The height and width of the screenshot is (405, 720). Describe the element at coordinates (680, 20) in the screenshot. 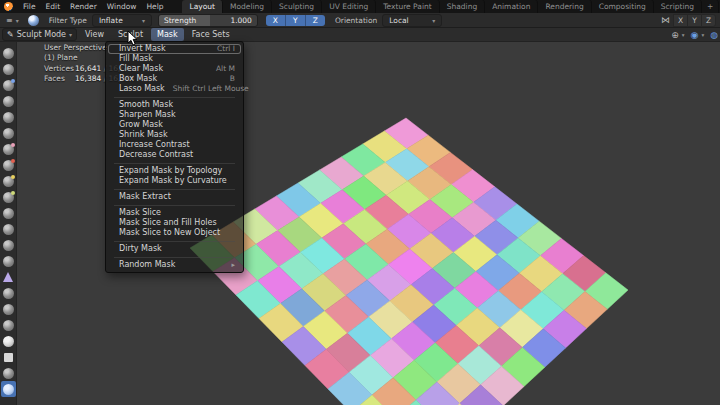

I see `mirror-axis-x: X` at that location.